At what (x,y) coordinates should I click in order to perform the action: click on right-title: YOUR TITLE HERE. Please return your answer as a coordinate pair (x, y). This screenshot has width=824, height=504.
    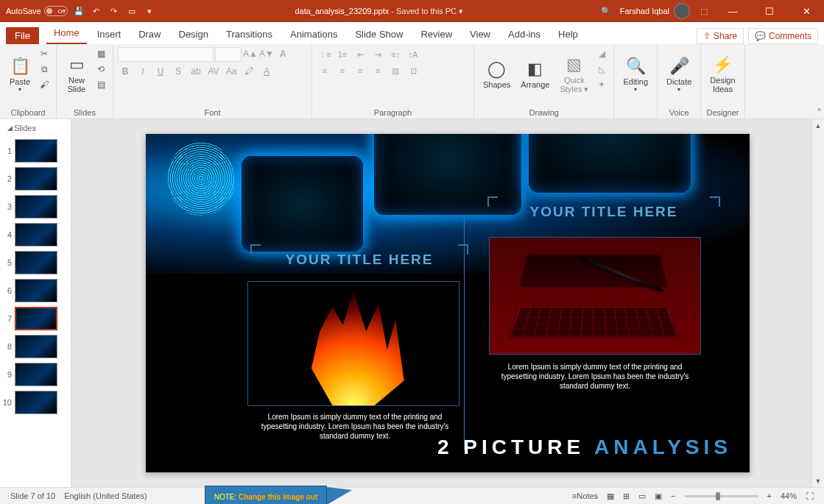
    Looking at the image, I should click on (604, 212).